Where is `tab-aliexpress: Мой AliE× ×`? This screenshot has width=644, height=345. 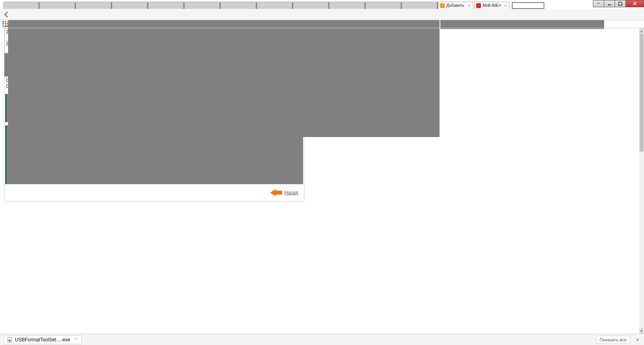
tab-aliexpress: Мой AliE× × is located at coordinates (492, 5).